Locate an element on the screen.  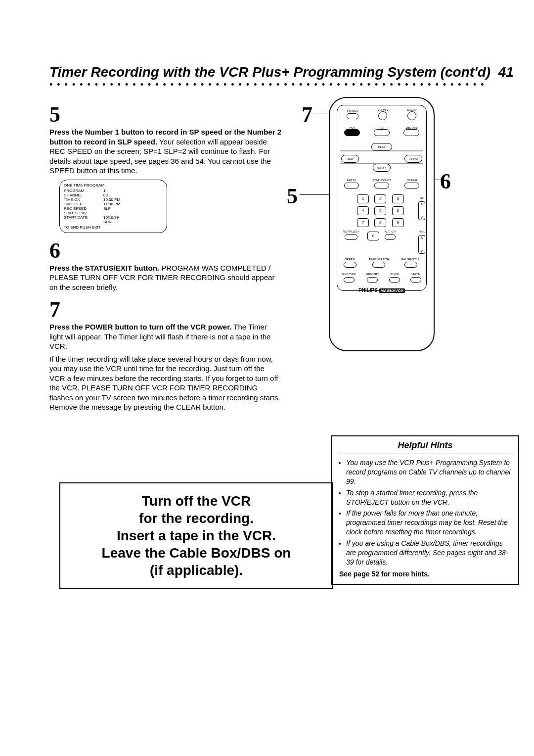
osd-row: REC SPEEDSLP is located at coordinates (113, 209).